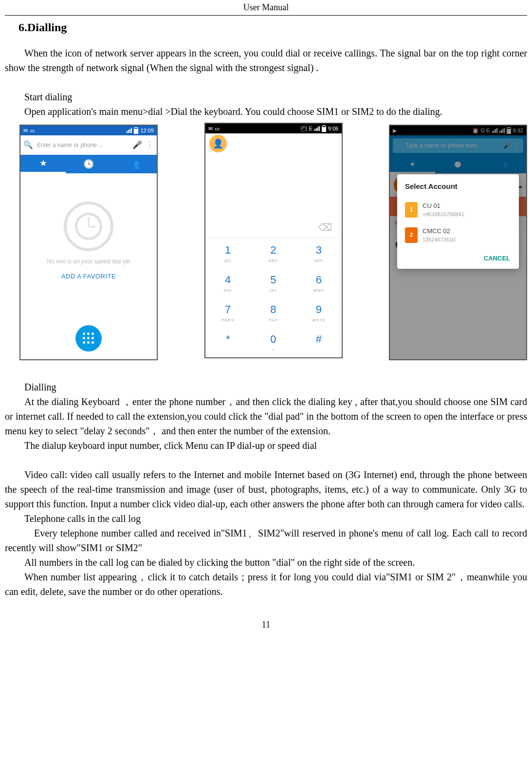 Image resolution: width=532 pixels, height=759 pixels. Describe the element at coordinates (458, 235) in the screenshot. I see `sim-option-2: 2 CMCC 02 13524672610` at that location.